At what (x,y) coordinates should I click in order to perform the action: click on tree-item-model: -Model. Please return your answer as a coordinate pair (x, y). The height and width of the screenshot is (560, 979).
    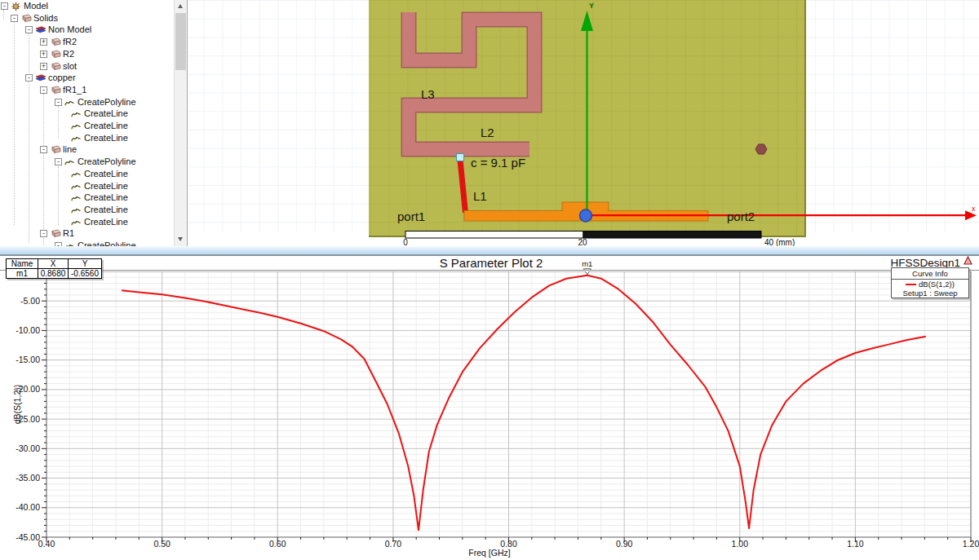
    Looking at the image, I should click on (86, 7).